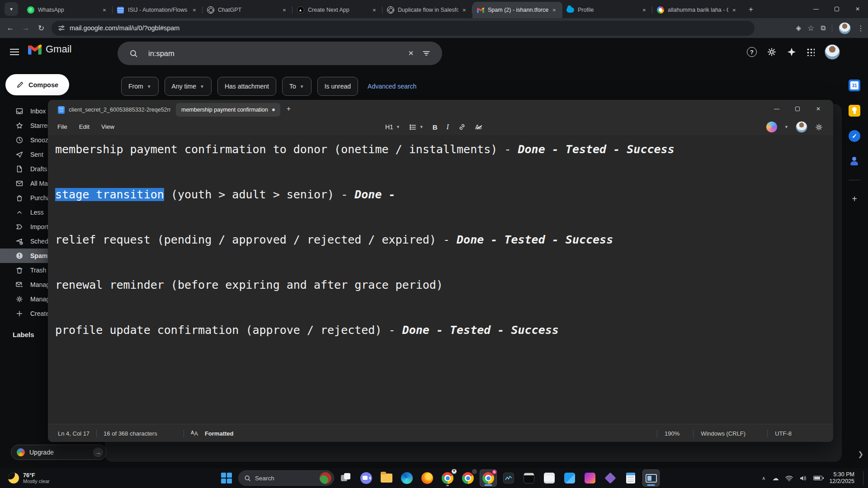  What do you see at coordinates (392, 127) in the screenshot?
I see `heading-style-button: H1 ▼` at bounding box center [392, 127].